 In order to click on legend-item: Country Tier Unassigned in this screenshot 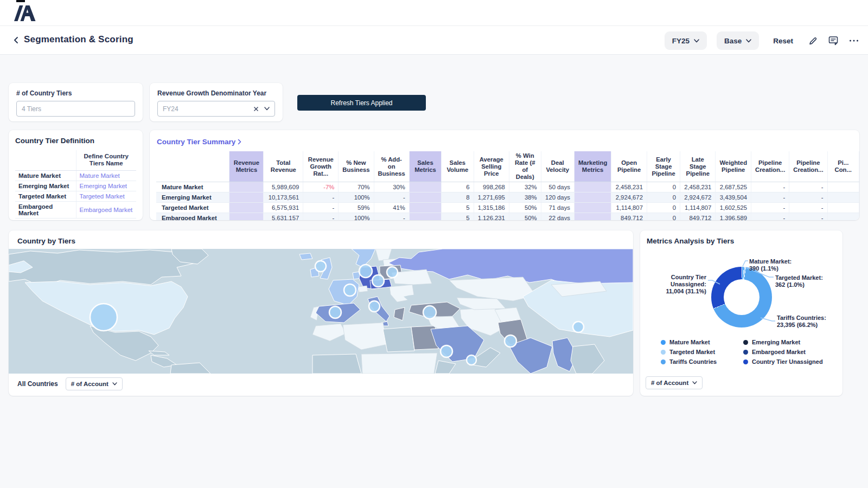, I will do `click(783, 362)`.